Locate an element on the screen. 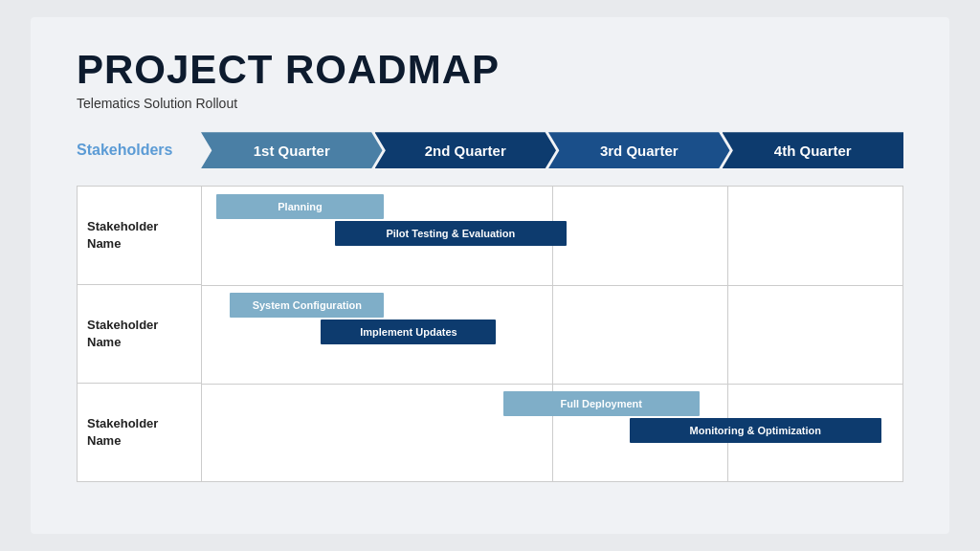 This screenshot has width=980, height=551. quarter-4: 4th Quarter is located at coordinates (813, 150).